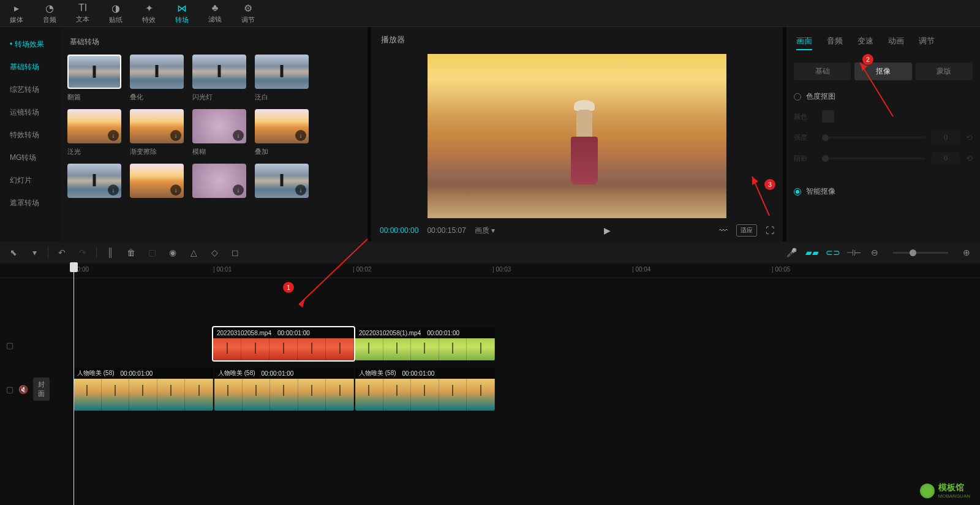  What do you see at coordinates (23, 390) in the screenshot?
I see `track-mute-icon: 🔇` at bounding box center [23, 390].